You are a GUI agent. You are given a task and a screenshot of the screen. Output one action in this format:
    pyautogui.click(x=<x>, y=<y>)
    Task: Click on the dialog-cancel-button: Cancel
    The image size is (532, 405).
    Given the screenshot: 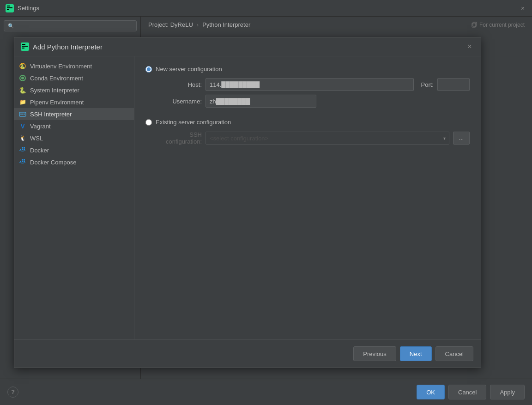 What is the action you would take?
    pyautogui.click(x=454, y=354)
    